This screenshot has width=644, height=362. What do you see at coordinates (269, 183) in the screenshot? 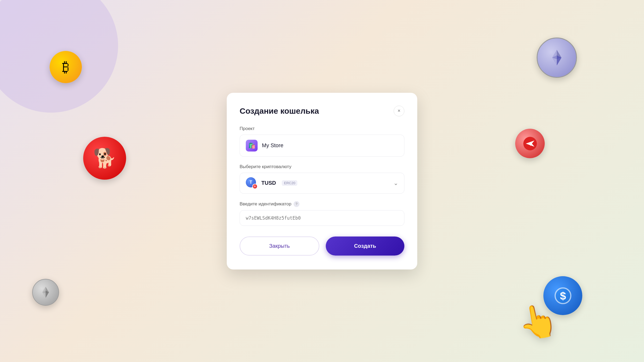
I see `crypto-name: TUSD` at bounding box center [269, 183].